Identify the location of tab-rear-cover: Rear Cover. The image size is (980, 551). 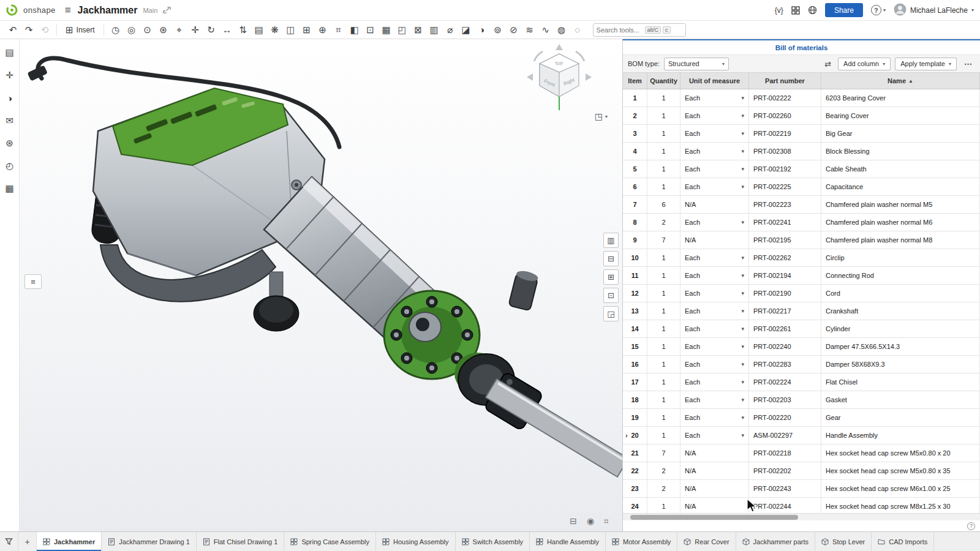
(707, 541).